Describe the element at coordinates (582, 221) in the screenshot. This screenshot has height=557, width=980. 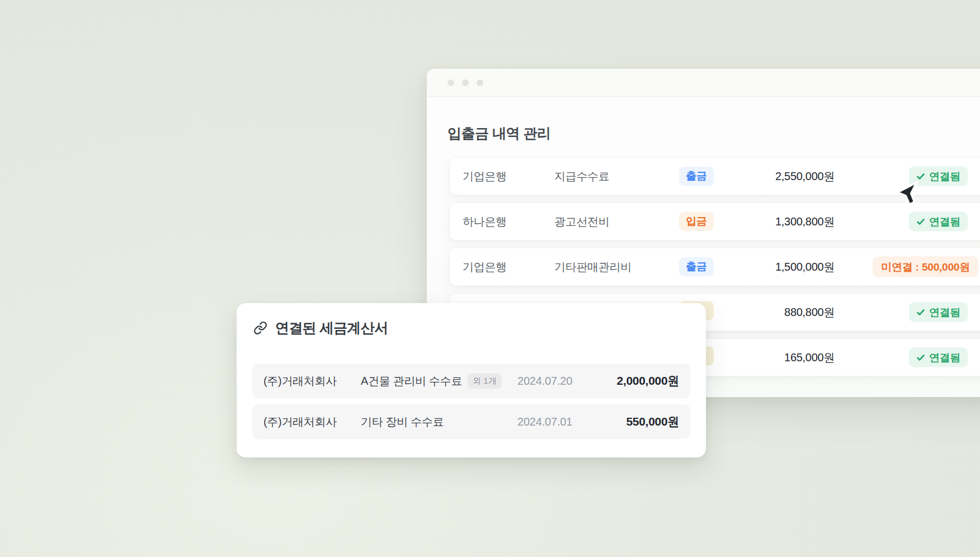
I see `category-name: 광고선전비` at that location.